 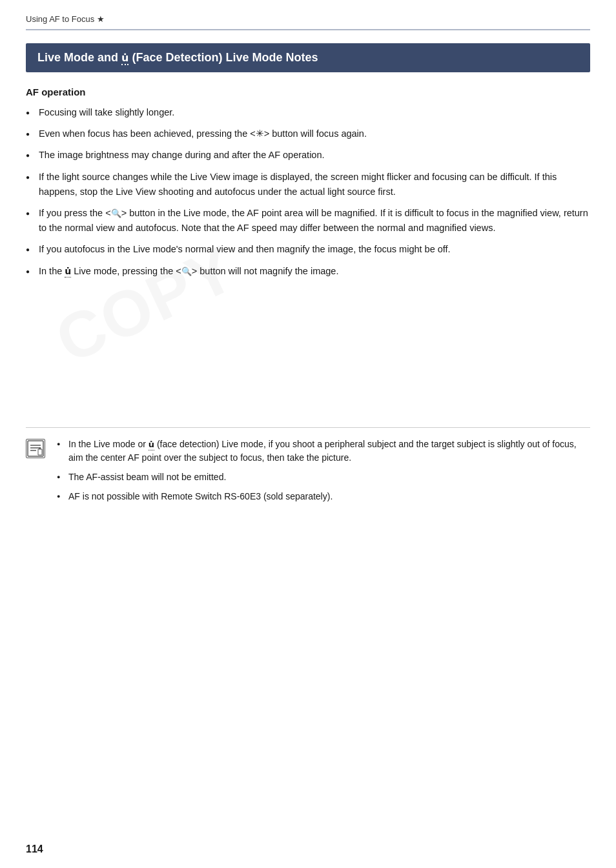 I want to click on breadcrumb-text: Using AF to Focus ★, so click(x=65, y=19).